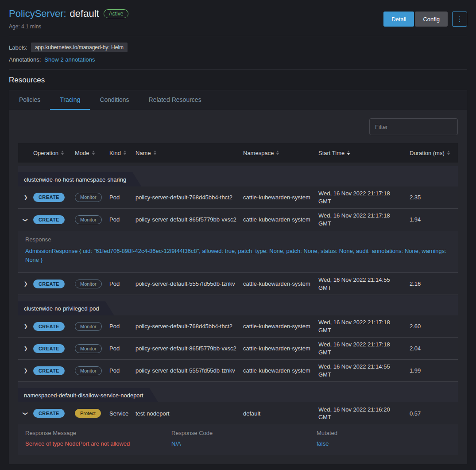 The height and width of the screenshot is (470, 476). I want to click on trace-row: ❯CREATEProtectServicetest-nodeportdefaul…, so click(238, 413).